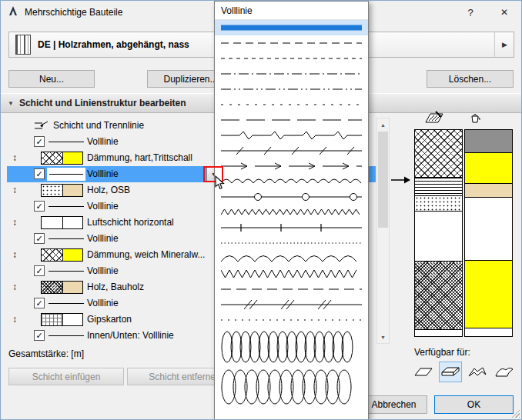 Image resolution: width=522 pixels, height=420 pixels. Describe the element at coordinates (401, 182) in the screenshot. I see `selected-separator-arrow-icon` at that location.